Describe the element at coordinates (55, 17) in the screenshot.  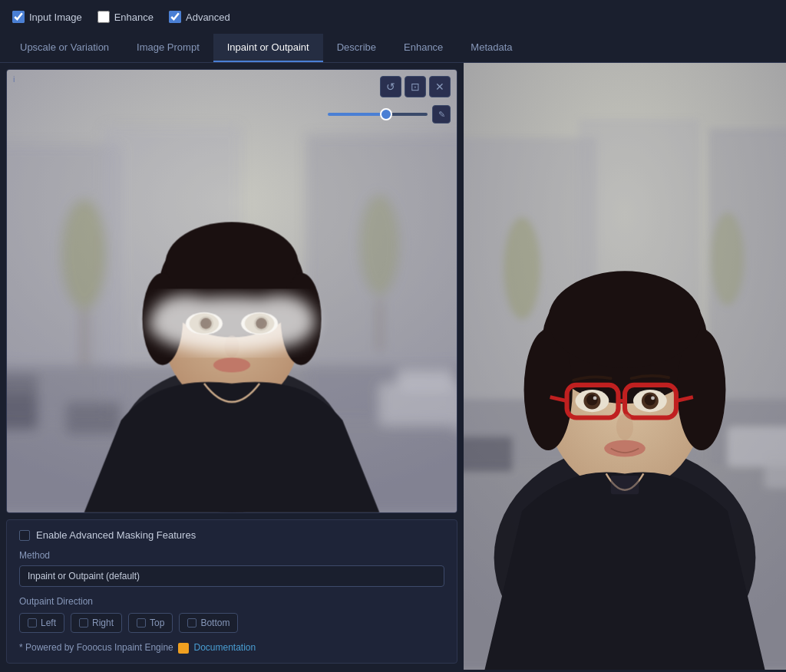
I see `input-image-label: Input Image` at that location.